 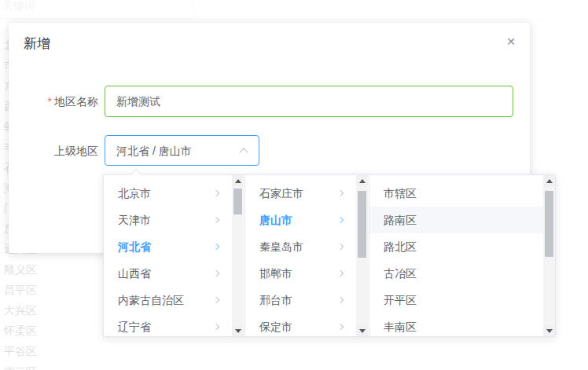 What do you see at coordinates (281, 247) in the screenshot?
I see `option-label: 秦皇岛市` at bounding box center [281, 247].